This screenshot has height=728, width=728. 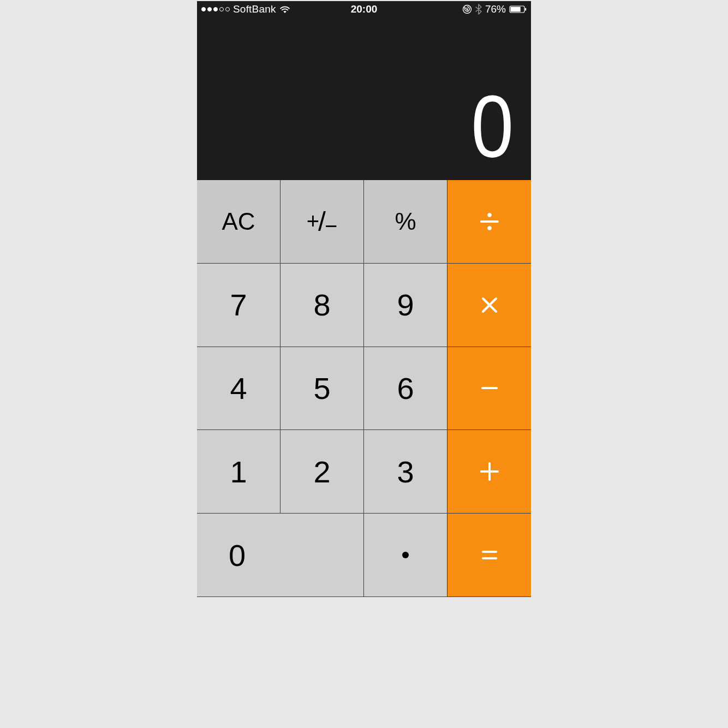 I want to click on digit-label: 9, so click(x=405, y=305).